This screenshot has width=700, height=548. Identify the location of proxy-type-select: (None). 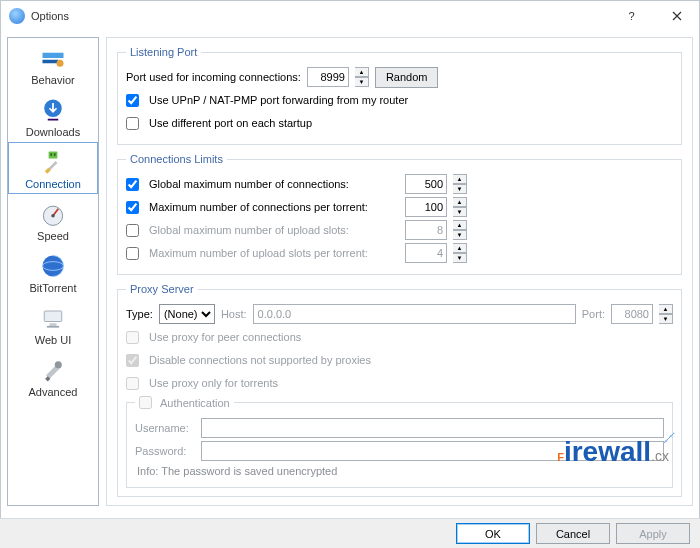
(187, 314).